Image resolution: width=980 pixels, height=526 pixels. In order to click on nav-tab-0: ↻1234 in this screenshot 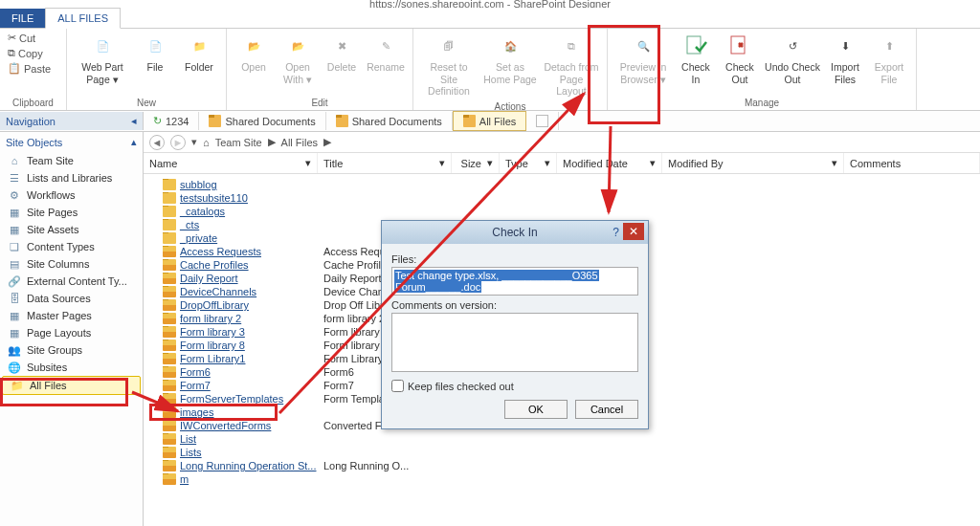, I will do `click(171, 121)`.